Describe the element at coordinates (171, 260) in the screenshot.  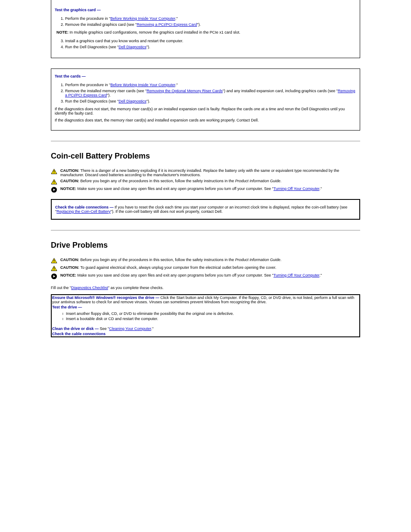
I see `caution-text-3: CAUTION: Before you begin any of the pro…` at that location.